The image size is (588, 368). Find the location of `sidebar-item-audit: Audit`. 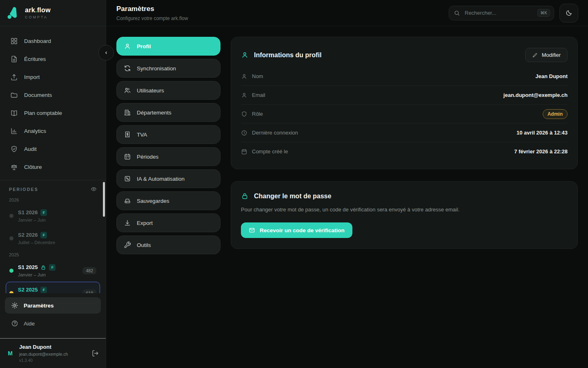

sidebar-item-audit: Audit is located at coordinates (53, 149).